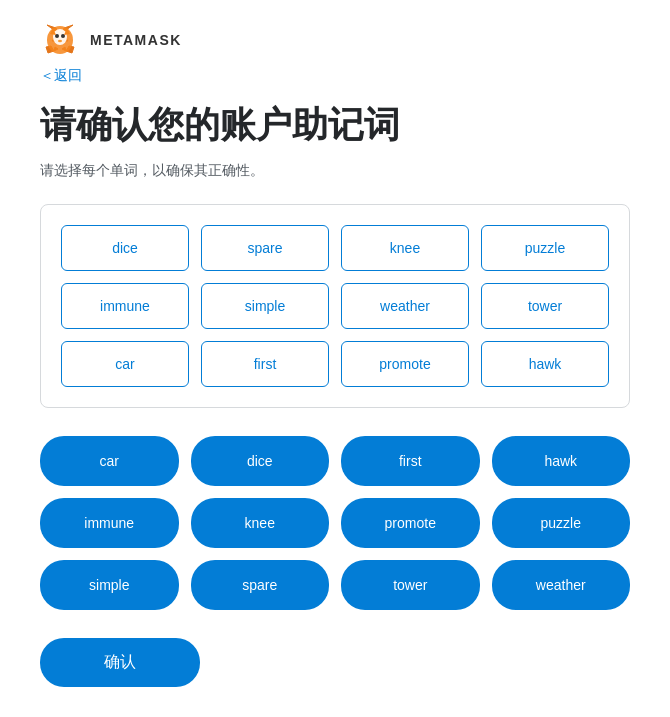 The height and width of the screenshot is (717, 670). Describe the element at coordinates (260, 461) in the screenshot. I see `selected-word-button: dice` at that location.